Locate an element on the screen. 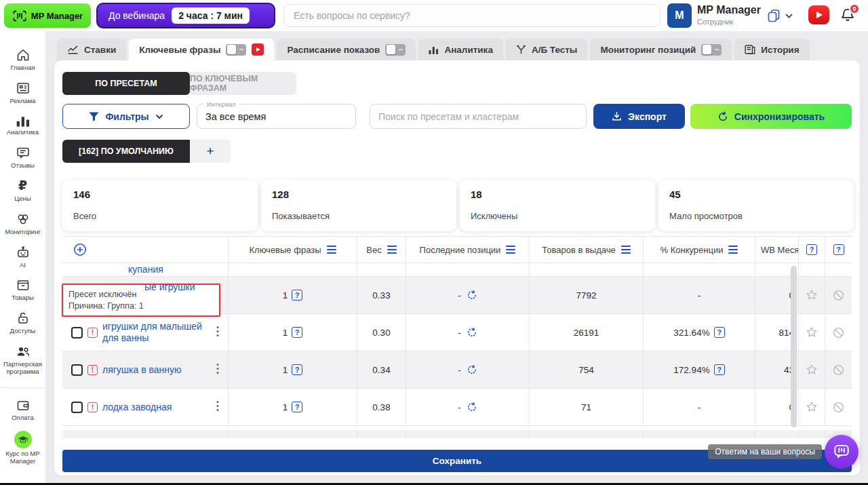 The height and width of the screenshot is (485, 868). sidebar-item-prices: ₽ Цены is located at coordinates (23, 191).